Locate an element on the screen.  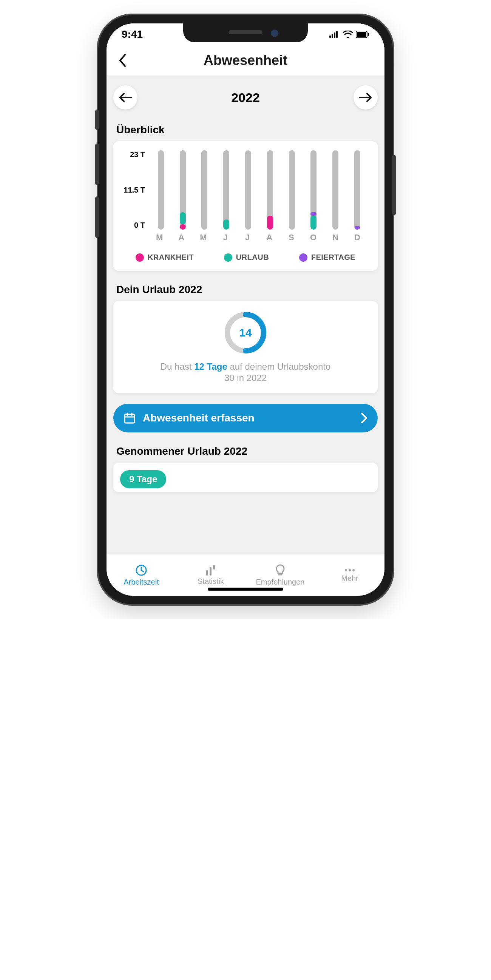
tab-label-3: Mehr is located at coordinates (350, 578).